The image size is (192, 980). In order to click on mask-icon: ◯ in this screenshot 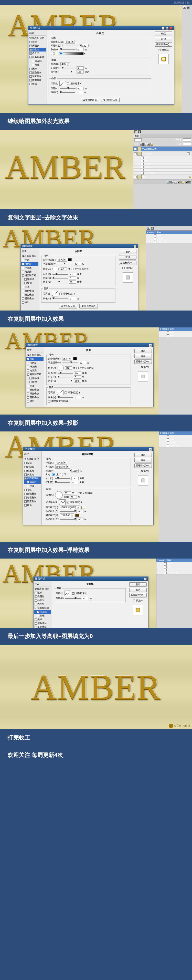, I will do `click(176, 182)`.